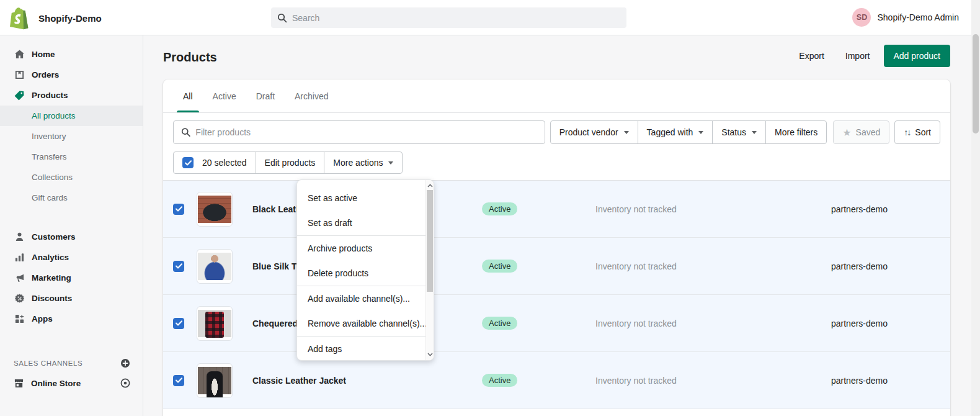 The width and height of the screenshot is (980, 416). I want to click on filter-button-group: Product vendor Tagged with Status More f…, so click(688, 132).